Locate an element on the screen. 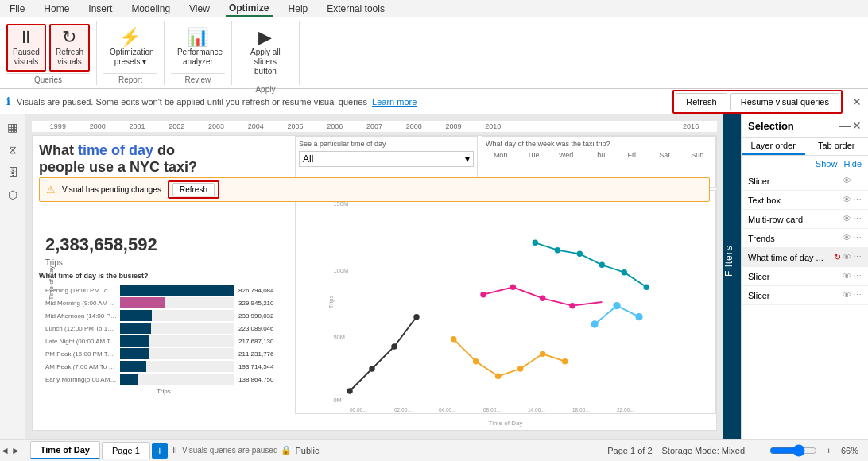 The image size is (868, 461). menu-modeling: Modeling is located at coordinates (151, 9).